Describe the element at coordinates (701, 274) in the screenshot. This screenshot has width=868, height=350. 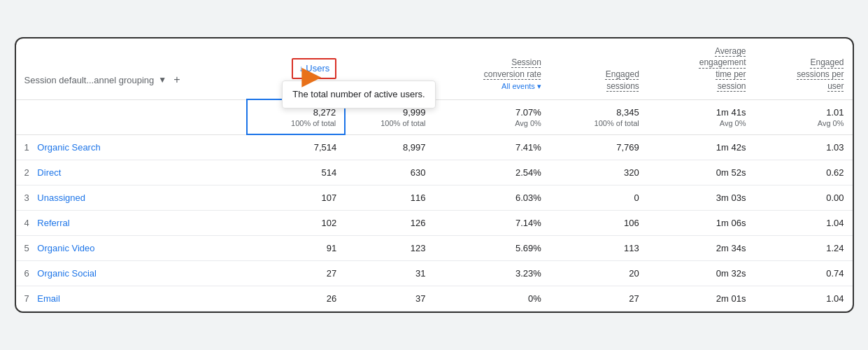
I see `row-avg-engagement-cell: 0m 32s` at that location.